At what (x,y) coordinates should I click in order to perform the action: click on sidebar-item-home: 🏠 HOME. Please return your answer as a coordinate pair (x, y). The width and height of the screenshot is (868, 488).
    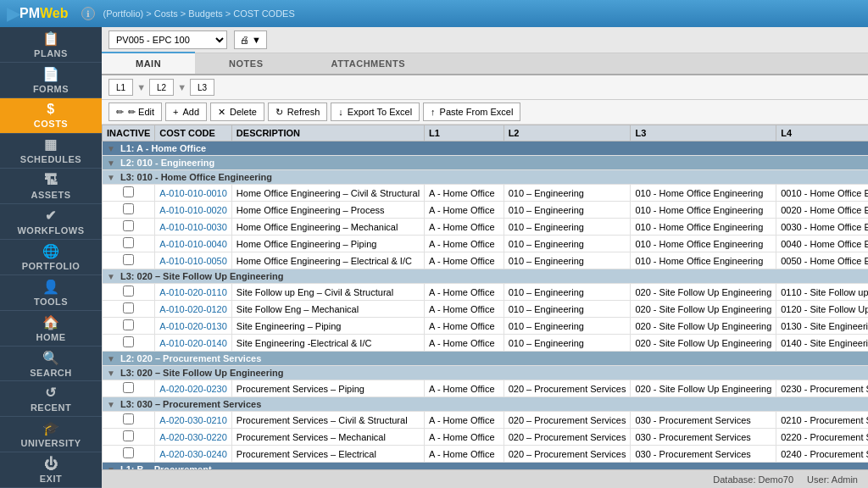
    Looking at the image, I should click on (51, 329).